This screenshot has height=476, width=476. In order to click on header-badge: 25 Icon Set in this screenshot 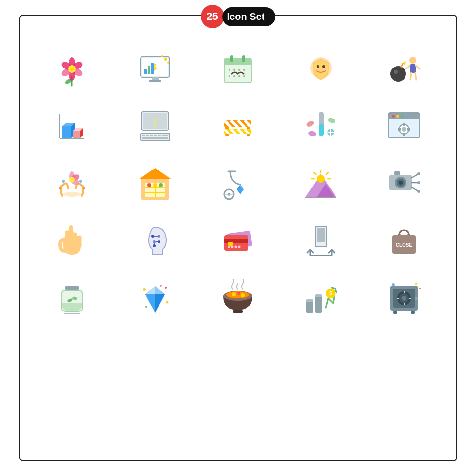, I will do `click(238, 17)`.